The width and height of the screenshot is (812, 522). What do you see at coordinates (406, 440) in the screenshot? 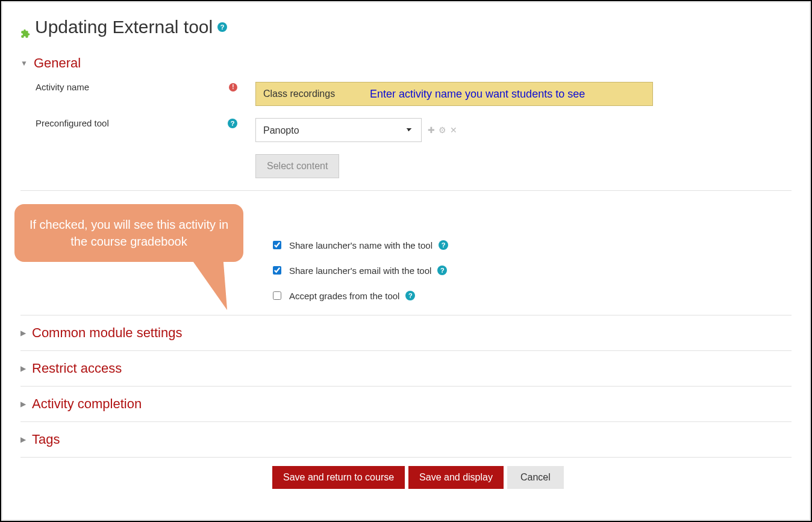
I see `section-tags: ▶ Tags` at bounding box center [406, 440].